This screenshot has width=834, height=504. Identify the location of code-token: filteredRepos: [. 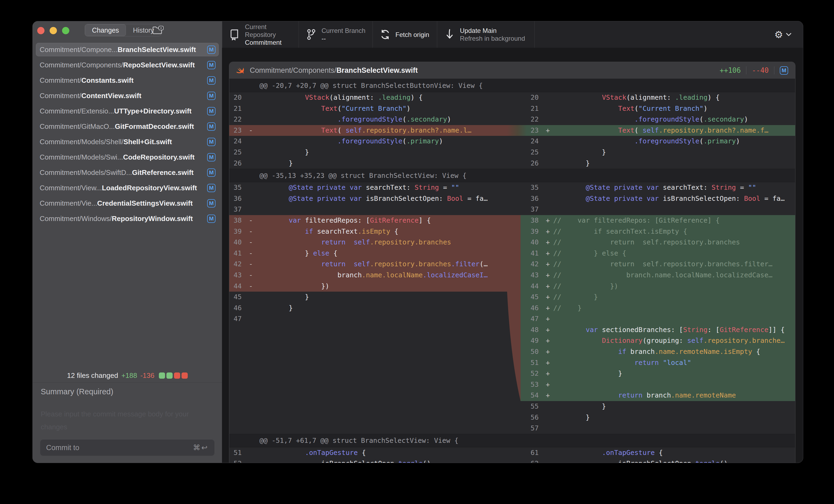
(335, 221).